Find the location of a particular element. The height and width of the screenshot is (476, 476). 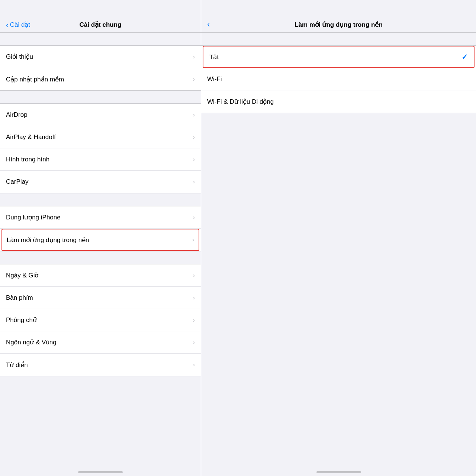

left-section-2: AirDrop › AirPlay & Handoff › Hình trong… is located at coordinates (100, 148).